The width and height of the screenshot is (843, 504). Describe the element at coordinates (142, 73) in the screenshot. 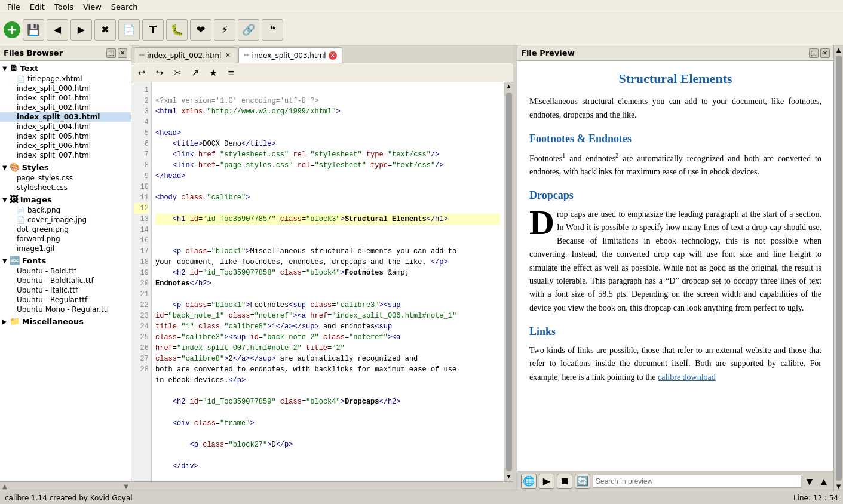

I see `undo-button: ↩` at that location.